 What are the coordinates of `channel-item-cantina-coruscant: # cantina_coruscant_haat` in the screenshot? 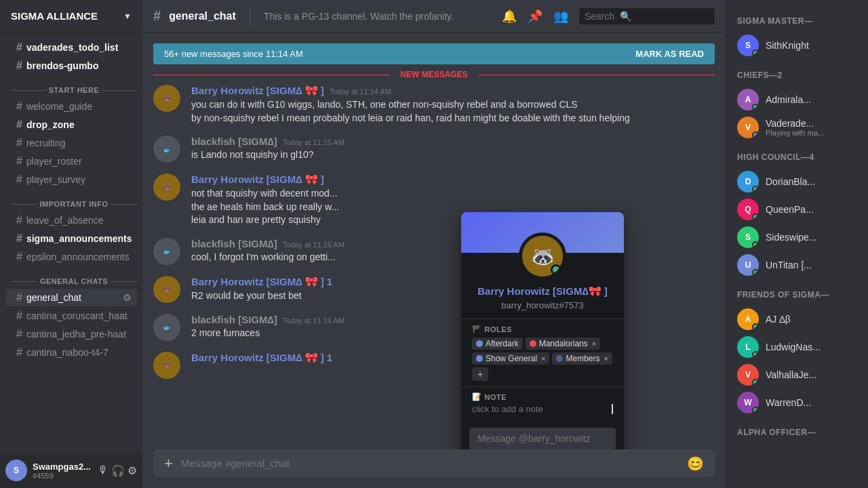 It's located at (71, 316).